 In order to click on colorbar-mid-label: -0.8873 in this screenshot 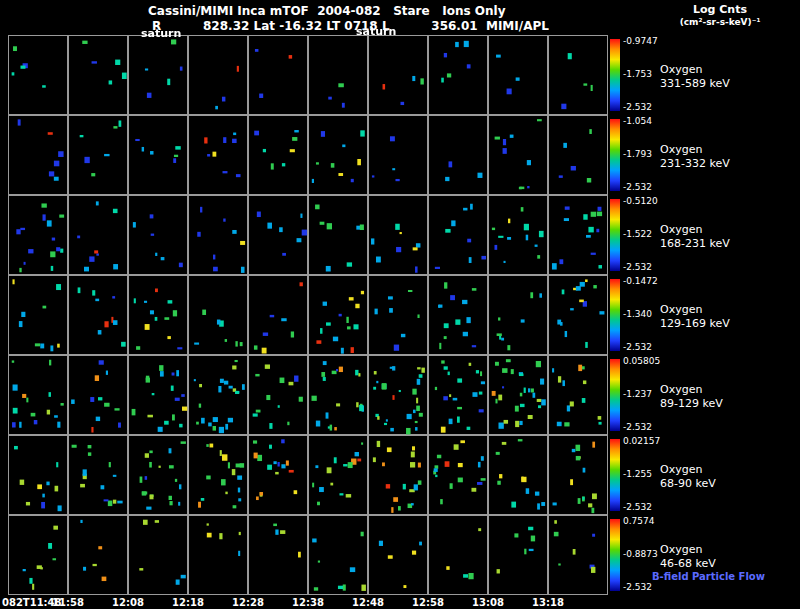, I will do `click(640, 554)`.